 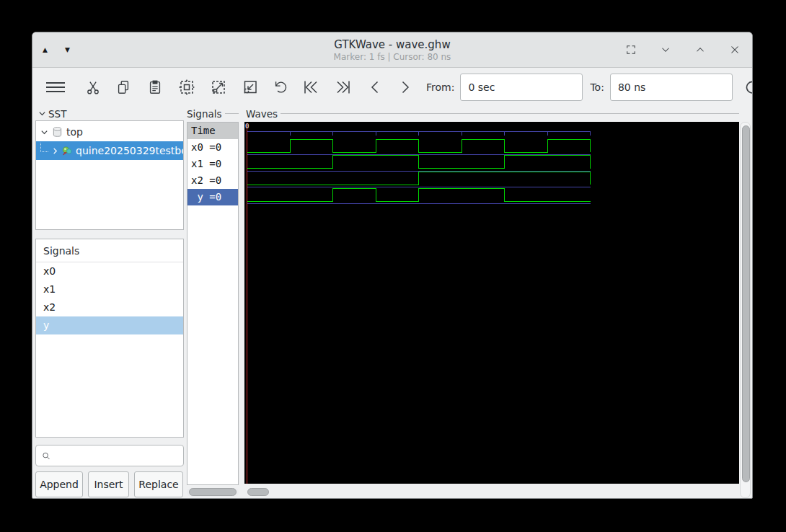 I want to click on signal-list-panel: Signals x0 x1 x2 y, so click(x=110, y=338).